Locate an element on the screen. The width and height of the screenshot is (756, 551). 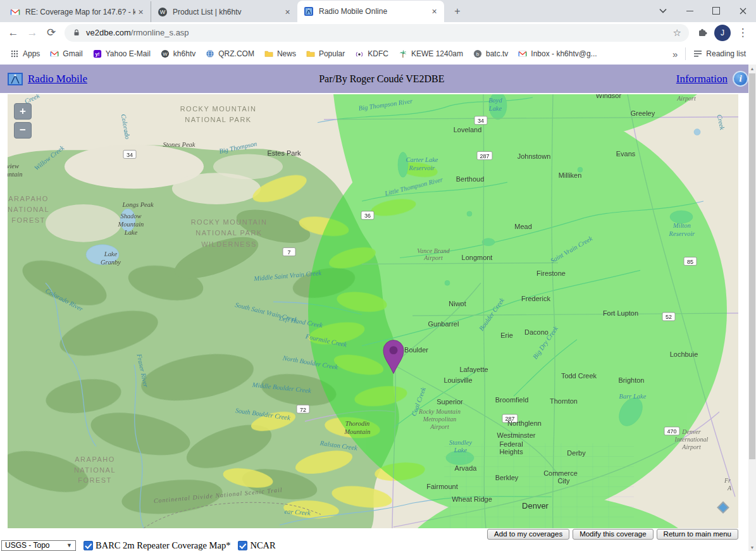
zoom-out-button: − is located at coordinates (23, 130).